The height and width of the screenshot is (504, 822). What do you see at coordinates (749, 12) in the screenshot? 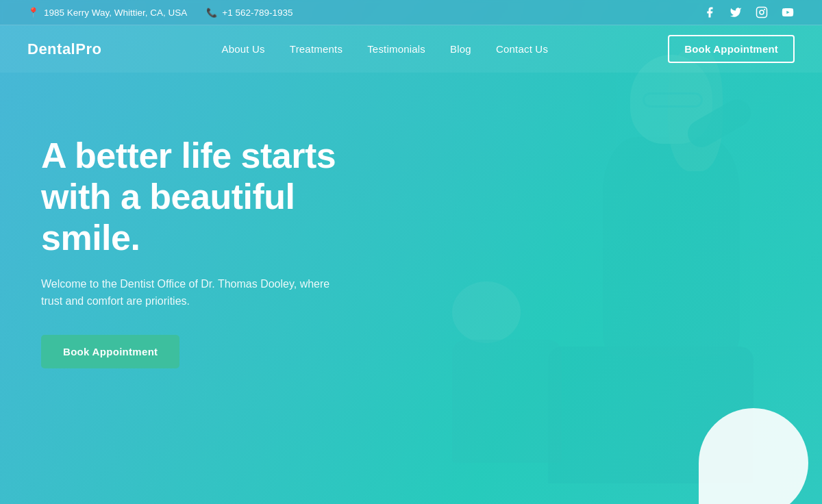
I see `social-icons` at bounding box center [749, 12].